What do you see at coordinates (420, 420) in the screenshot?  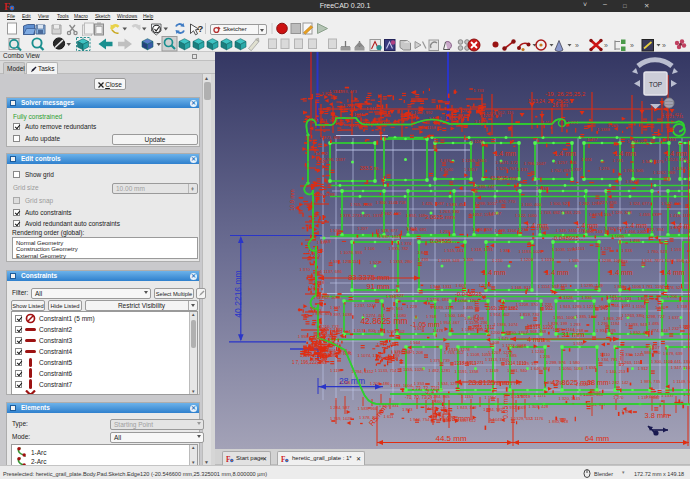 I see `svg-text: 1 940, 754` at bounding box center [420, 420].